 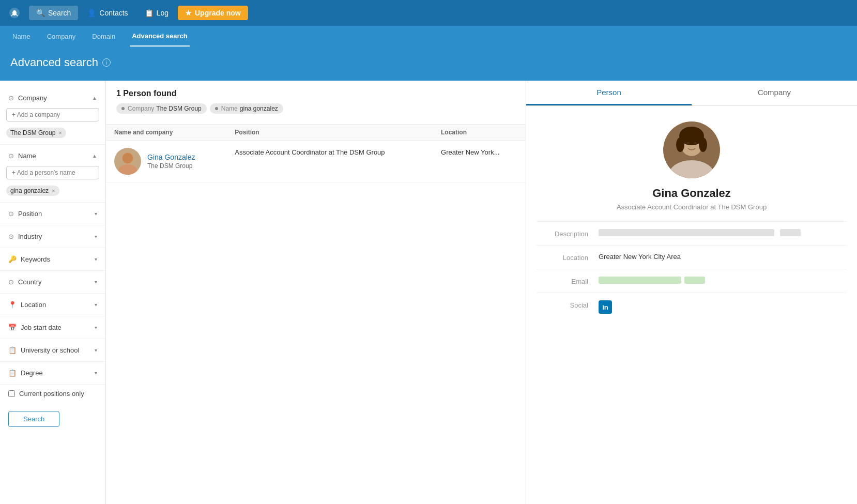 I want to click on table-row: Gina Gonzalez The DSM Group Associate Ac…, so click(x=316, y=161).